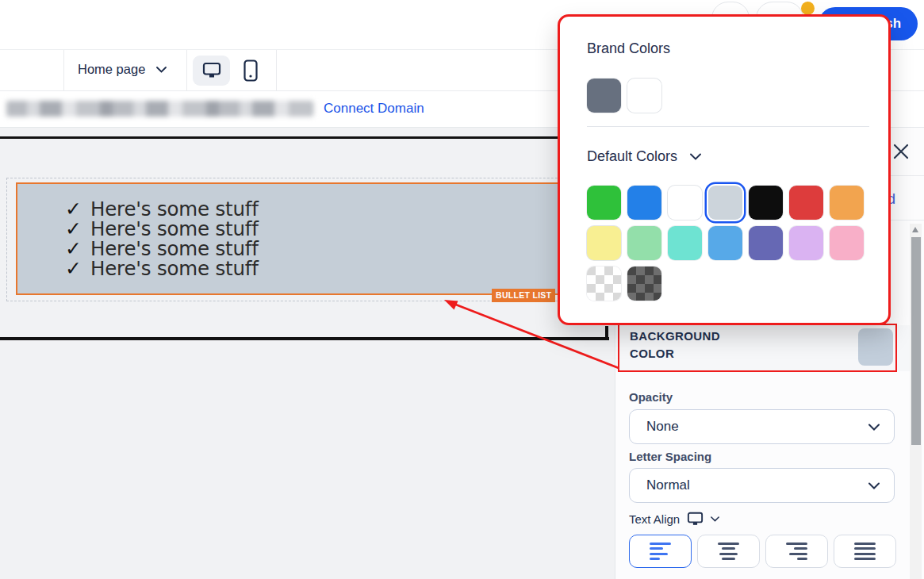  What do you see at coordinates (251, 71) in the screenshot?
I see `mobile-icon` at bounding box center [251, 71].